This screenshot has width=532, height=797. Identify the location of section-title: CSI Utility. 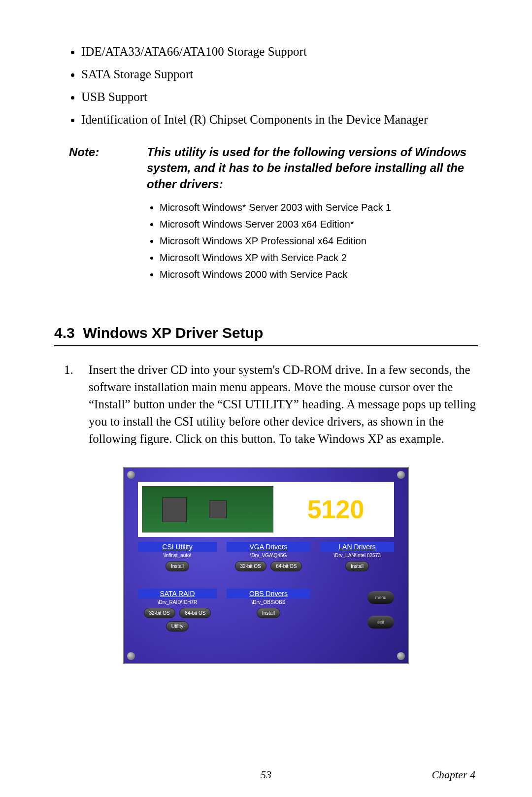
(177, 547).